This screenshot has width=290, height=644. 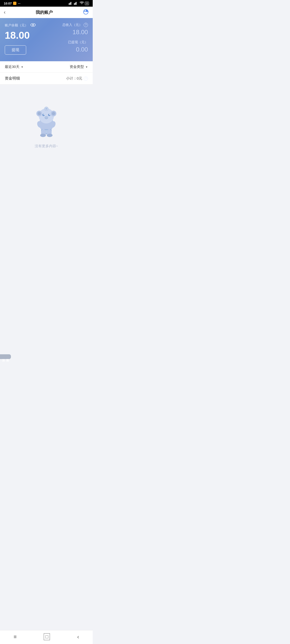 I want to click on subtotal-help-icon: ?, so click(x=86, y=78).